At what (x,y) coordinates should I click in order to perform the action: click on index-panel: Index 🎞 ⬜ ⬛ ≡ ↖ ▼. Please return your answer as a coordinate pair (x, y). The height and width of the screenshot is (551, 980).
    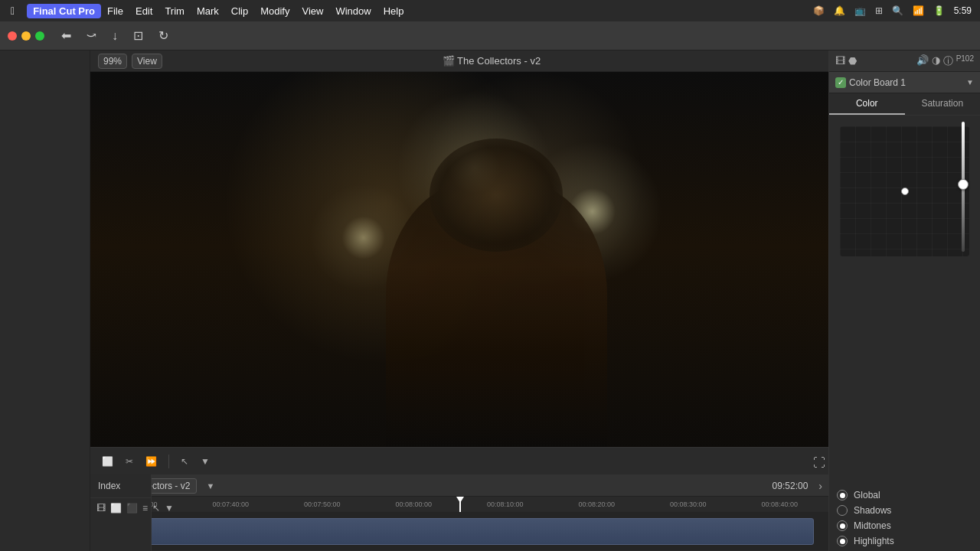
    Looking at the image, I should click on (121, 513).